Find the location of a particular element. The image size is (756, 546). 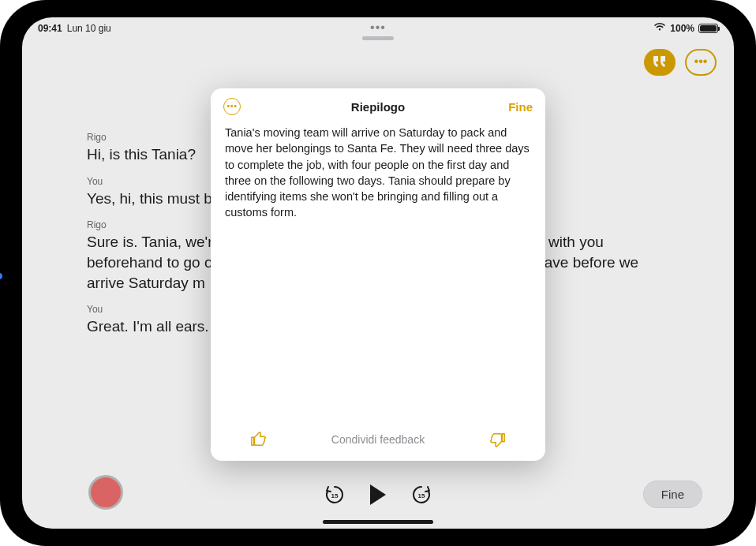

modal-title: Riepilogo is located at coordinates (378, 107).